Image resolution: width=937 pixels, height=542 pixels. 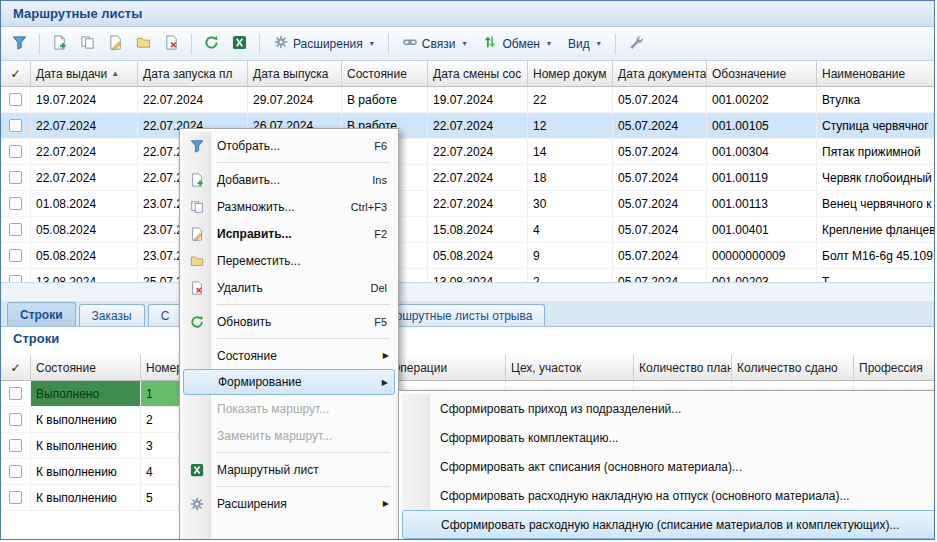 What do you see at coordinates (683, 368) in the screenshot?
I see `column-header: Количество план` at bounding box center [683, 368].